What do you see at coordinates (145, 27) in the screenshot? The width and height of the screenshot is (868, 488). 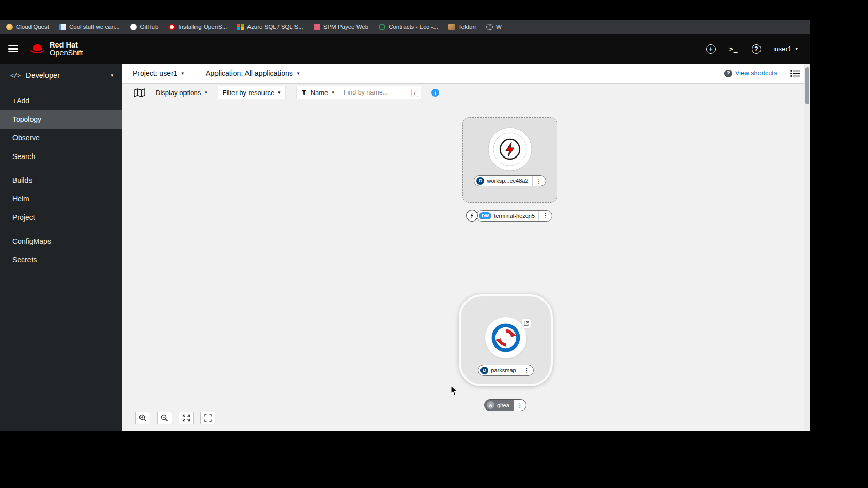 I see `bookmark-github: GitHub` at bounding box center [145, 27].